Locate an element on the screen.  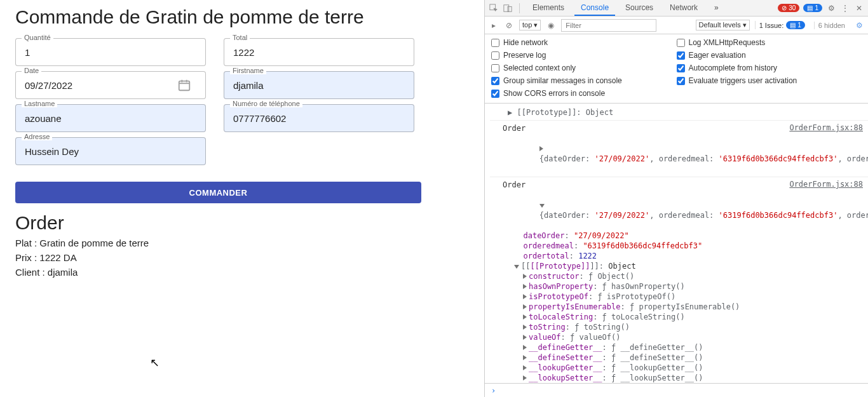
devtools-toolbar-console: ▸ ⊘ top ▾ ◉ Default levels ▾ 1 Issue: ▤ … is located at coordinates (676, 25).